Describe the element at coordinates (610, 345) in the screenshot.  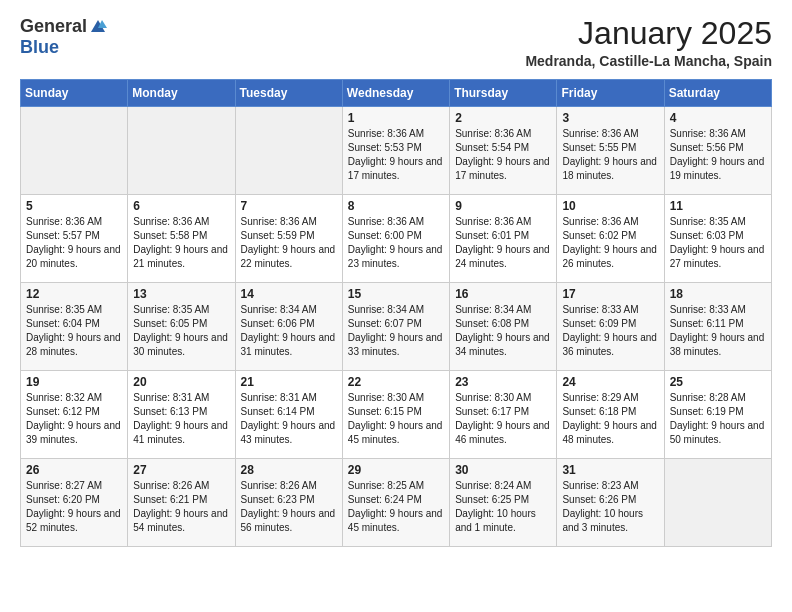
I see `cell-text: Daylight: 9 hours and 36 minutes.` at that location.